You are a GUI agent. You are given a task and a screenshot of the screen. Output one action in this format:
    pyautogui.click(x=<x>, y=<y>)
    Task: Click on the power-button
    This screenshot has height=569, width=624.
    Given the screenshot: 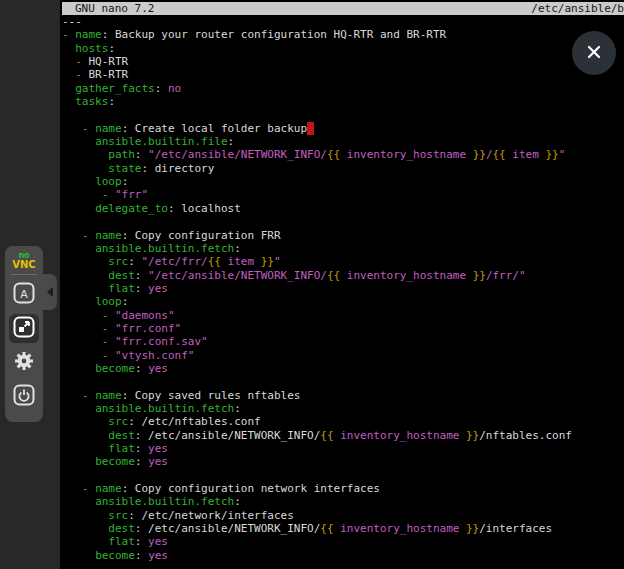 What is the action you would take?
    pyautogui.click(x=24, y=396)
    